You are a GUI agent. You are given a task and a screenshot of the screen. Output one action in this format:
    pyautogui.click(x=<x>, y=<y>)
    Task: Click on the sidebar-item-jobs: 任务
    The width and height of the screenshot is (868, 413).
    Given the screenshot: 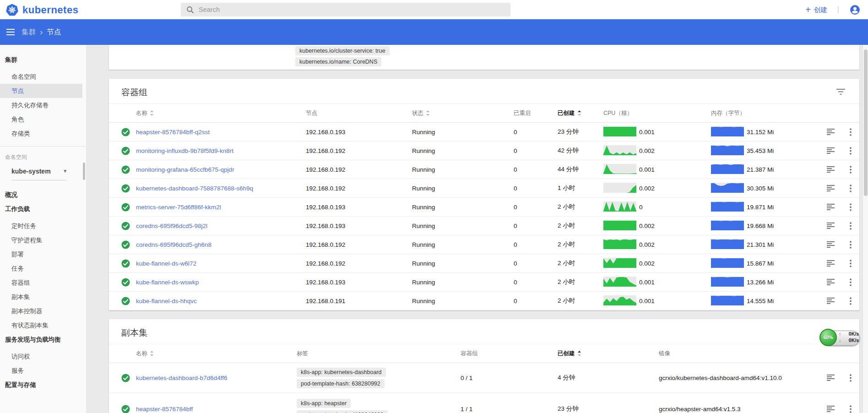 What is the action you would take?
    pyautogui.click(x=43, y=268)
    